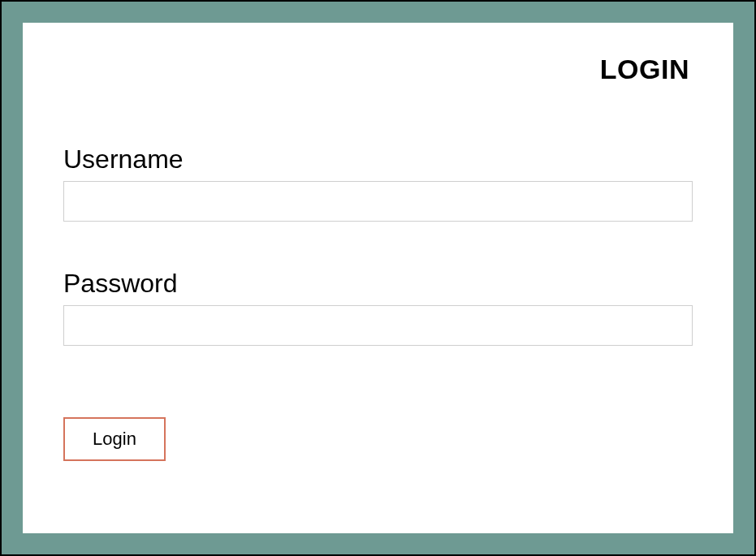 The height and width of the screenshot is (556, 756). What do you see at coordinates (378, 159) in the screenshot?
I see `username-label: Username` at bounding box center [378, 159].